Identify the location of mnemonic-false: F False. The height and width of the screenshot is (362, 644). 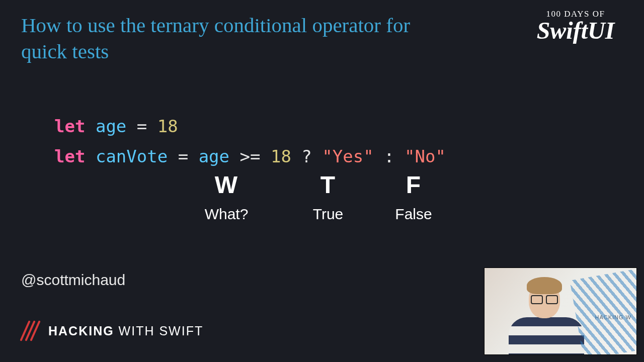
(414, 197).